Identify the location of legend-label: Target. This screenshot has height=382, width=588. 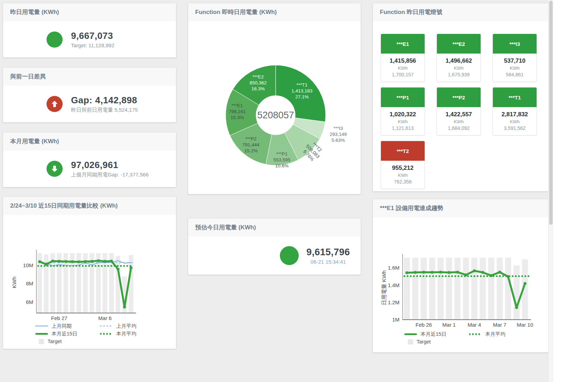
(424, 342).